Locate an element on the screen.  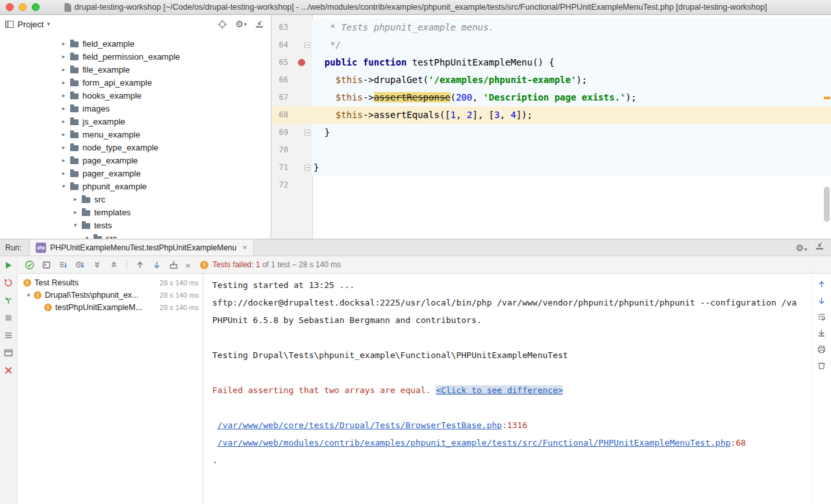
run-settings-button: ⚙▾ is located at coordinates (801, 248).